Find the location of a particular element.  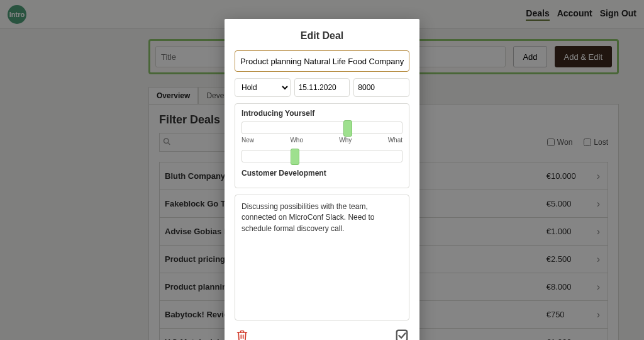

custdev-slider-handle is located at coordinates (295, 157).